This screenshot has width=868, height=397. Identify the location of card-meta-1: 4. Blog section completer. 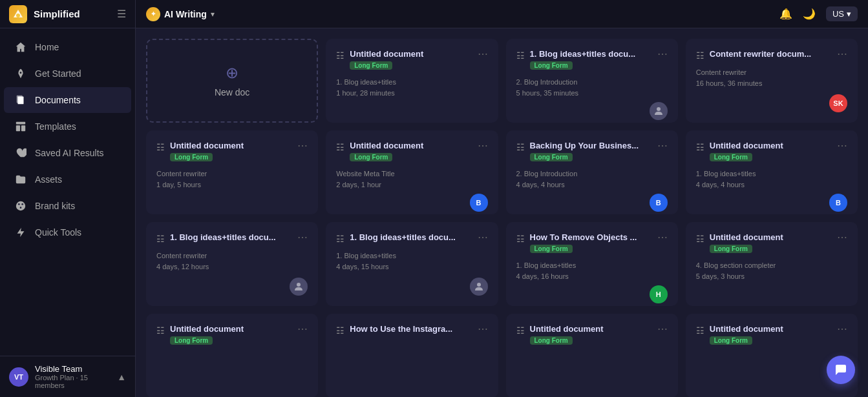
(772, 266).